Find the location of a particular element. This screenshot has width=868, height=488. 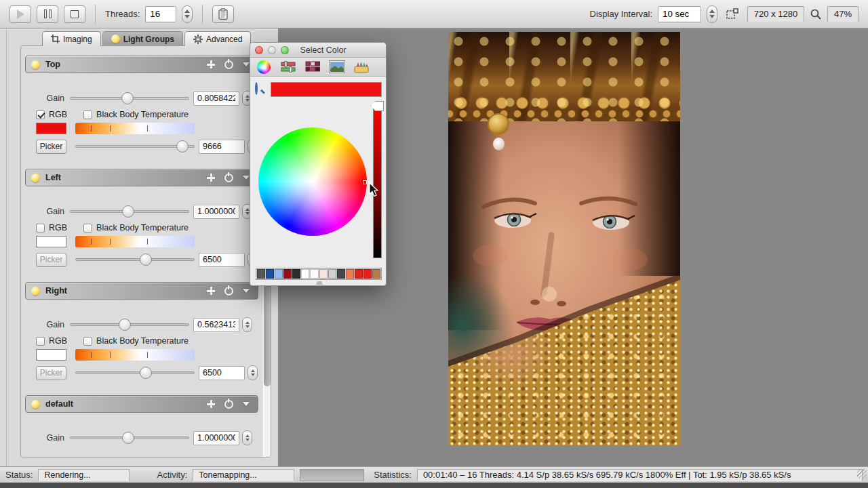

threads-input is located at coordinates (161, 14).